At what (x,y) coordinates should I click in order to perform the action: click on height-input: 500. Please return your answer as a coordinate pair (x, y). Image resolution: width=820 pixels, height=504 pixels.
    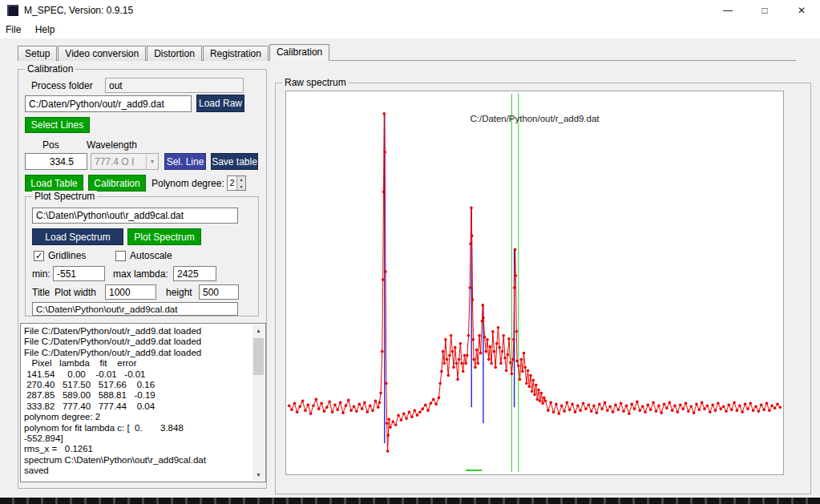
    Looking at the image, I should click on (219, 292).